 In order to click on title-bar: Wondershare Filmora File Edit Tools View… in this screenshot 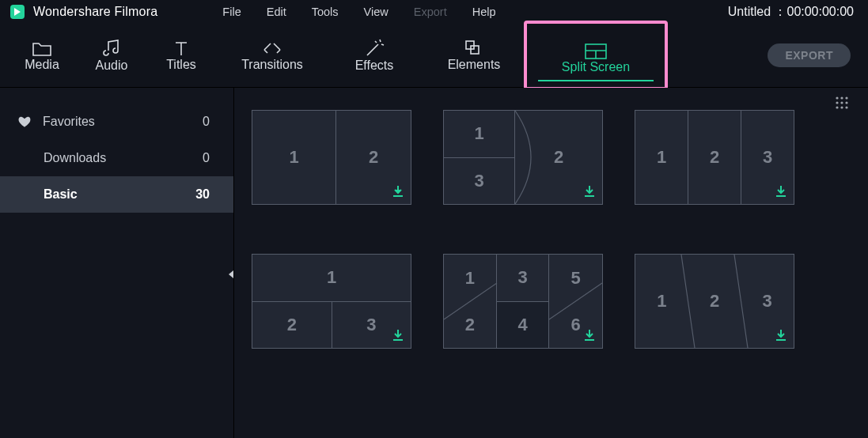, I will do `click(434, 12)`.